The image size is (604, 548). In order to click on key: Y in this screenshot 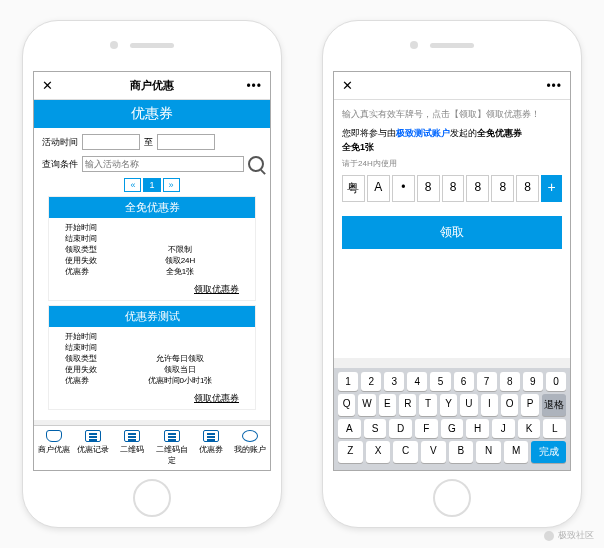, I will do `click(448, 405)`.